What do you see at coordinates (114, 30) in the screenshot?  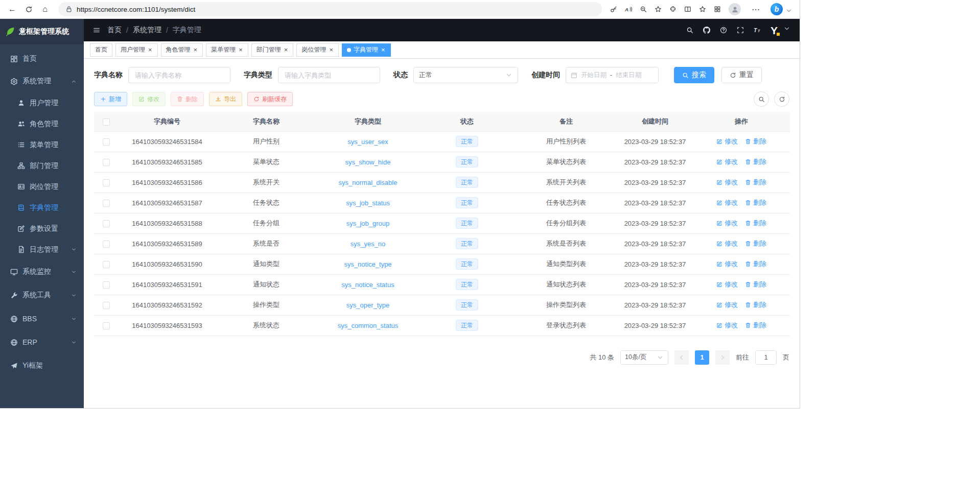 I see `breadcrumb-home: 首页` at bounding box center [114, 30].